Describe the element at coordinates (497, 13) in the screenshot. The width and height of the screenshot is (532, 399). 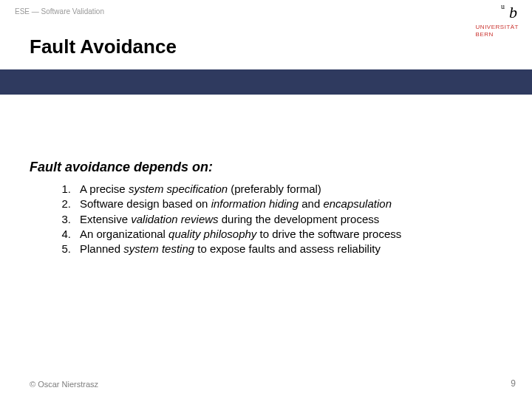
I see `logo-mark: ub` at that location.